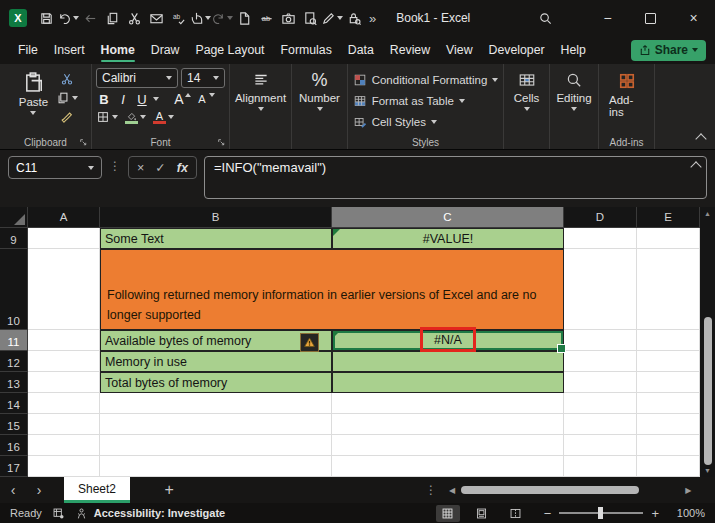 This screenshot has width=715, height=523. What do you see at coordinates (140, 168) in the screenshot?
I see `cancel-icon: ×` at bounding box center [140, 168].